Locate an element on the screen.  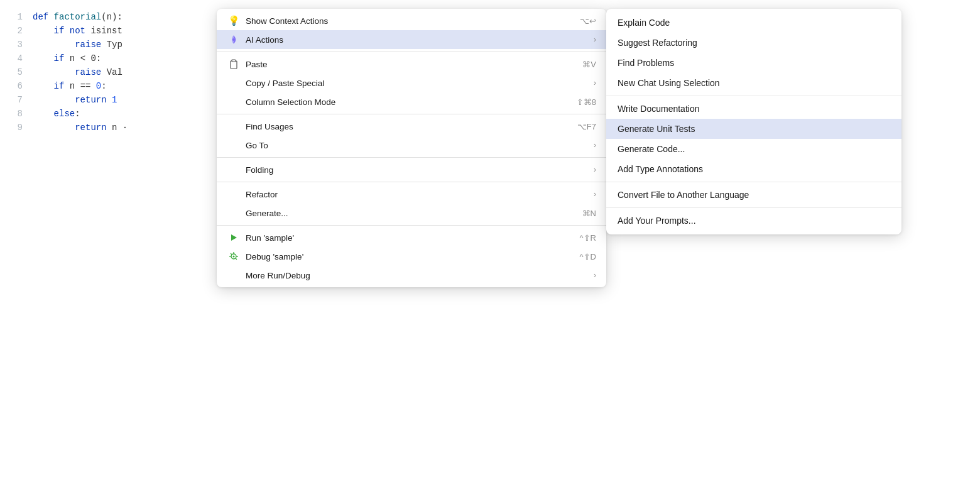
submenu-item-generate-unit-tests: Generate Unit Tests is located at coordinates (754, 129).